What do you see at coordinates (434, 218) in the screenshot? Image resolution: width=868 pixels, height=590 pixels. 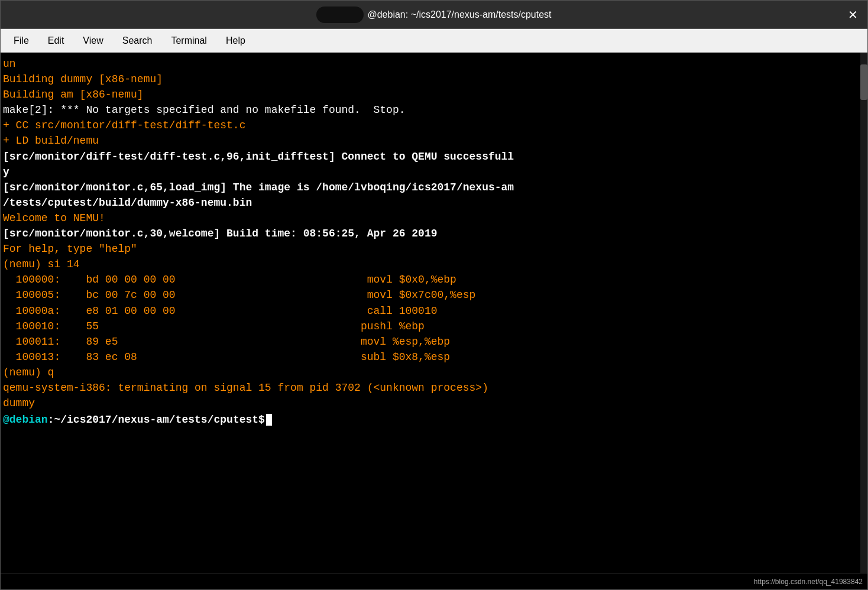 I see `terminal-line: Welcome to NEMU!` at bounding box center [434, 218].